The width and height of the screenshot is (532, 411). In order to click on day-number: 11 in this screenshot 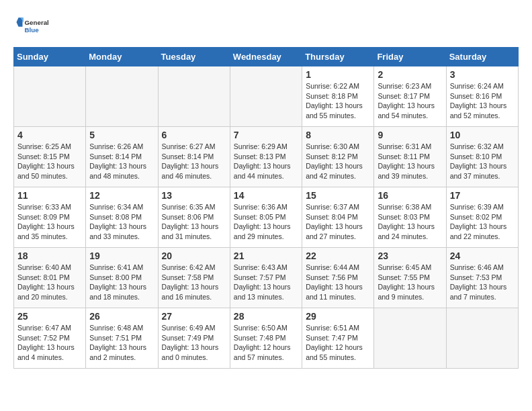, I will do `click(50, 195)`.